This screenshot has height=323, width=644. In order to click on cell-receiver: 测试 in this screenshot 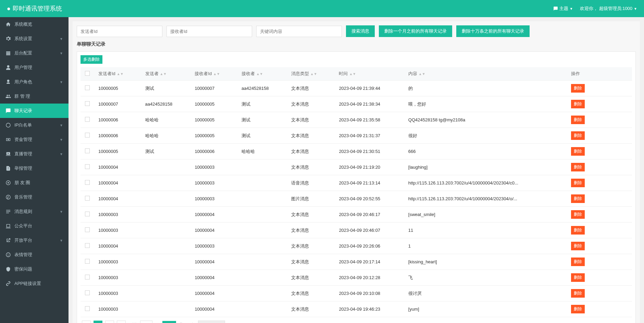, I will do `click(262, 120)`.